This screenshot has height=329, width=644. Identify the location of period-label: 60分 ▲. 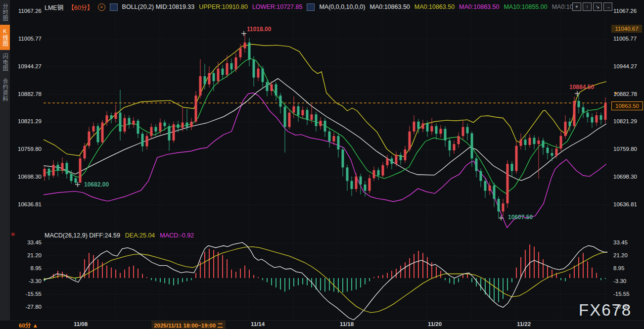
(29, 325).